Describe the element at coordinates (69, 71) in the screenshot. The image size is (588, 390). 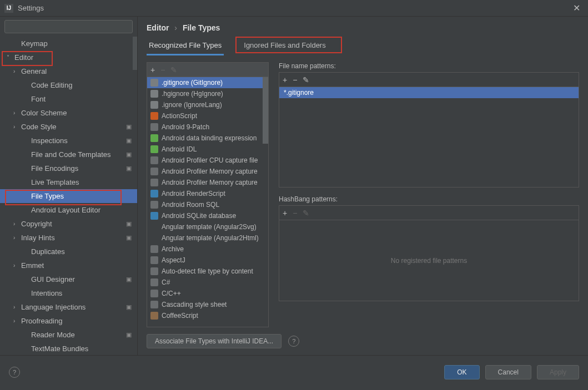
I see `sidebar-item-general: ›General` at that location.